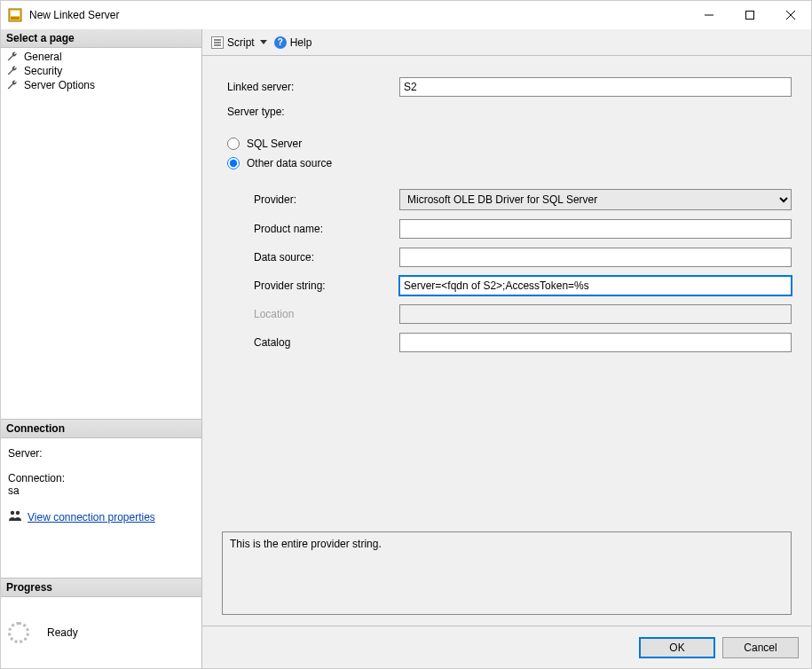  Describe the element at coordinates (595, 286) in the screenshot. I see `provider-string-input` at that location.